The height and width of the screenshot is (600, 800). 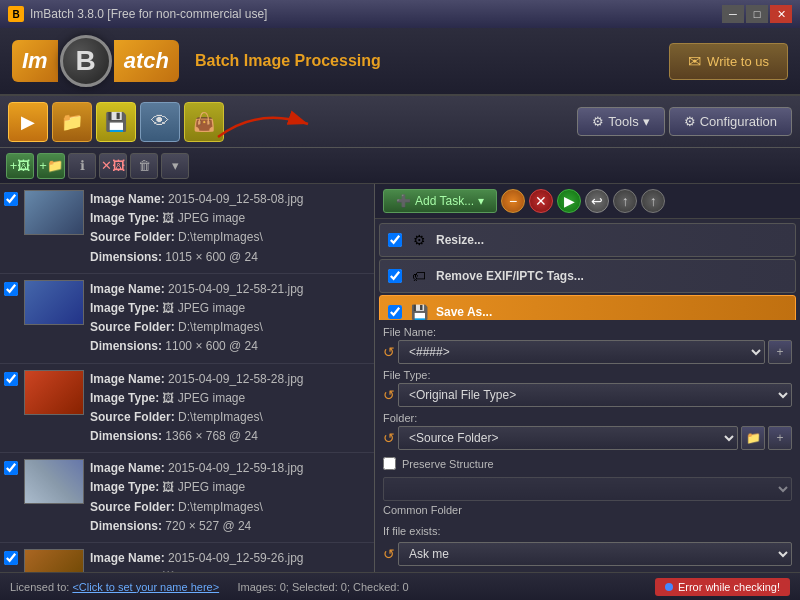 What do you see at coordinates (588, 464) in the screenshot?
I see `preserve-structure-row: Preserve Structure` at bounding box center [588, 464].